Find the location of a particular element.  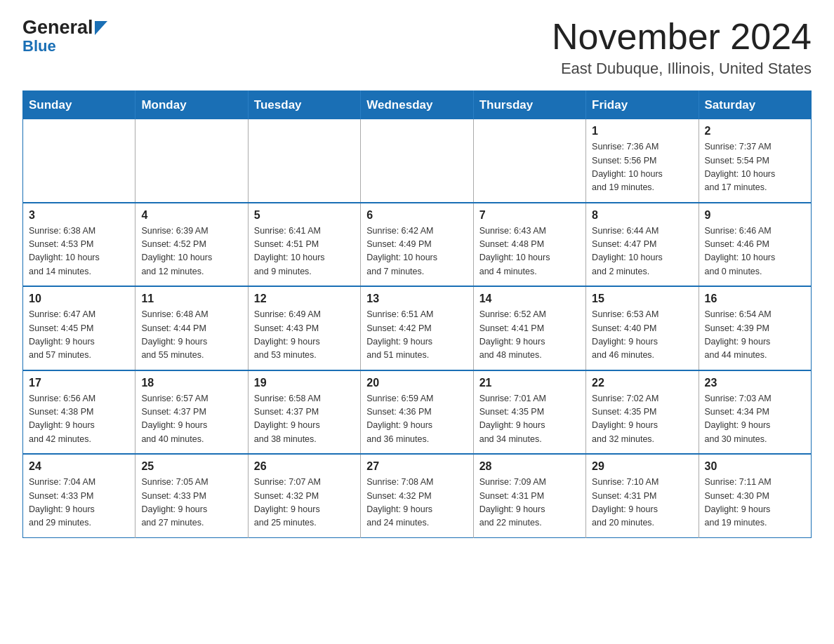

day-info: Sunrise: 6:41 AM Sunset: 4:51 PM Dayligh… is located at coordinates (305, 252).